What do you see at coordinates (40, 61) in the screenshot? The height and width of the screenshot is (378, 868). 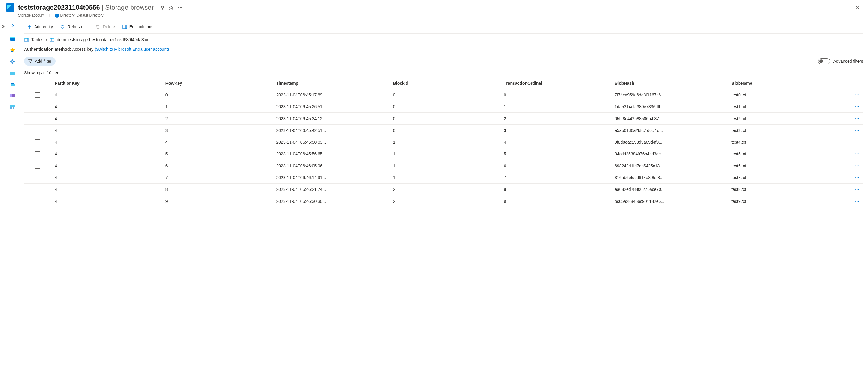 I see `add-filter-button: Add filter` at bounding box center [40, 61].